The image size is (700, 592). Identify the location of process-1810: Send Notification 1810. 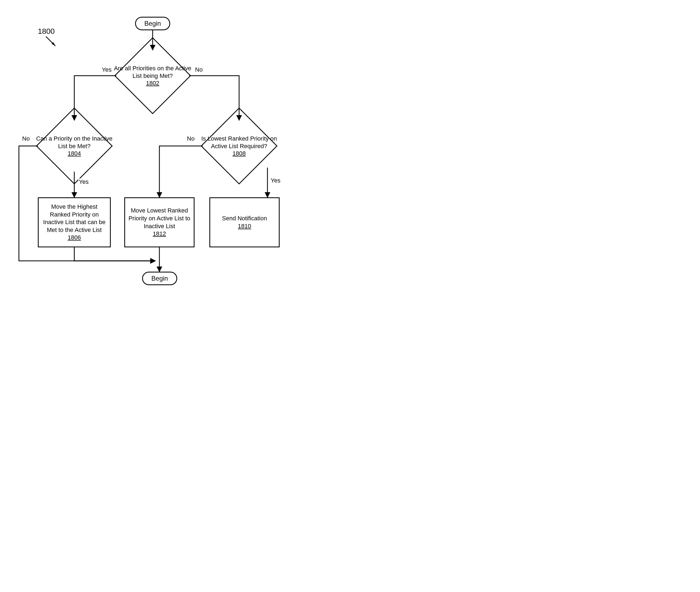
(245, 222).